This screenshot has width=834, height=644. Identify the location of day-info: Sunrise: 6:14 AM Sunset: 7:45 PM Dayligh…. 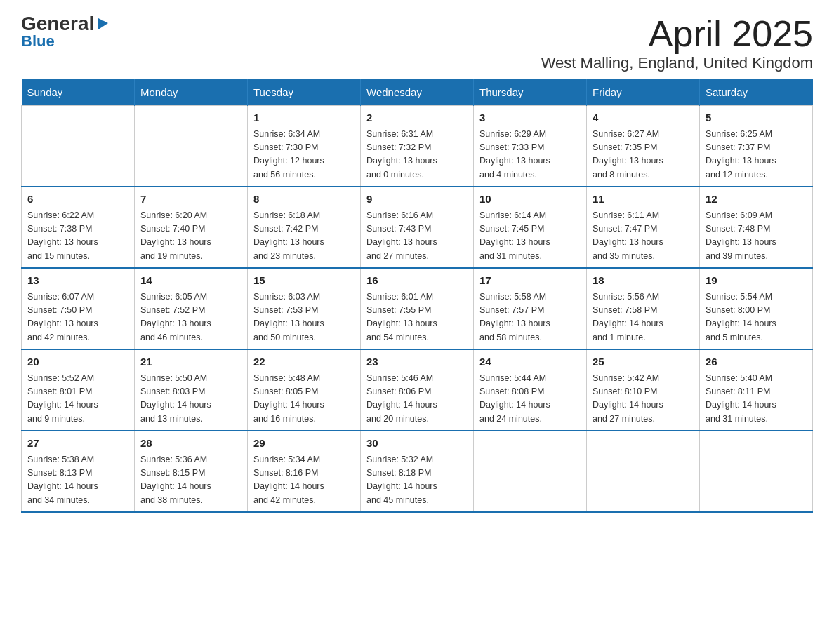
(530, 236).